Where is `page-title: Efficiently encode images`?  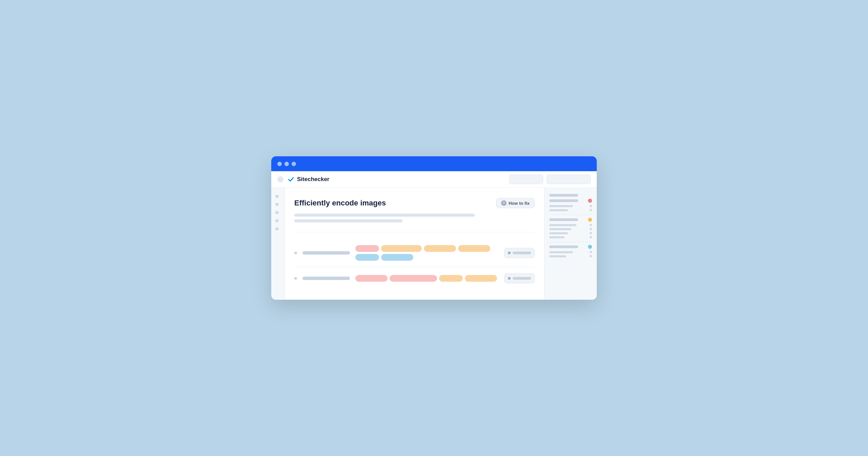 page-title: Efficiently encode images is located at coordinates (340, 203).